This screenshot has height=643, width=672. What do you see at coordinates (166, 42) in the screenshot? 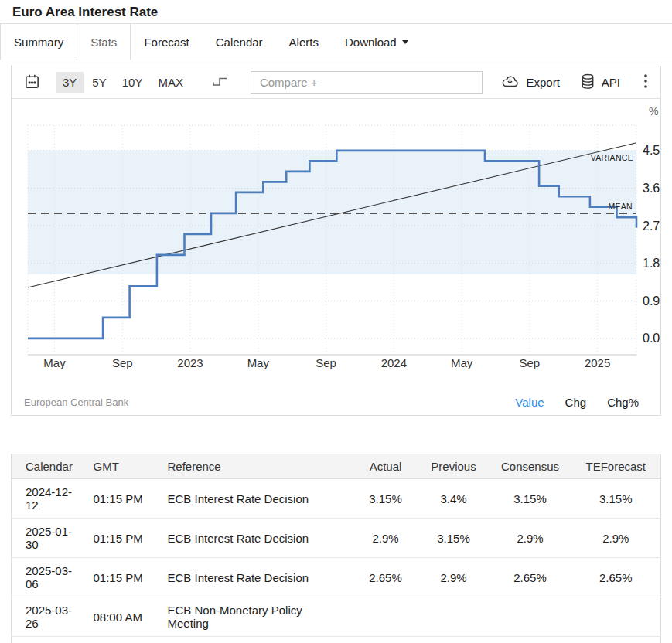
I see `tab-forecast: Forecast` at bounding box center [166, 42].